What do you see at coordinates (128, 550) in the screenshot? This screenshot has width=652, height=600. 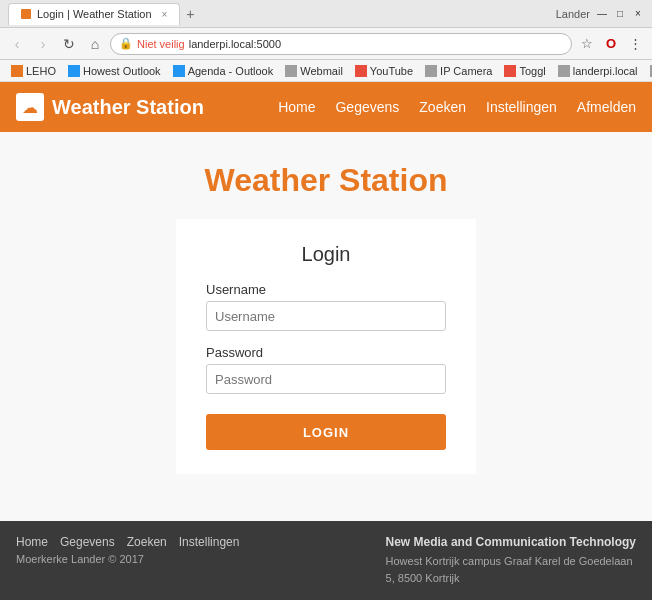 I see `footer-left: Home Gegevens Zoeken Instellingen Moerke…` at bounding box center [128, 550].